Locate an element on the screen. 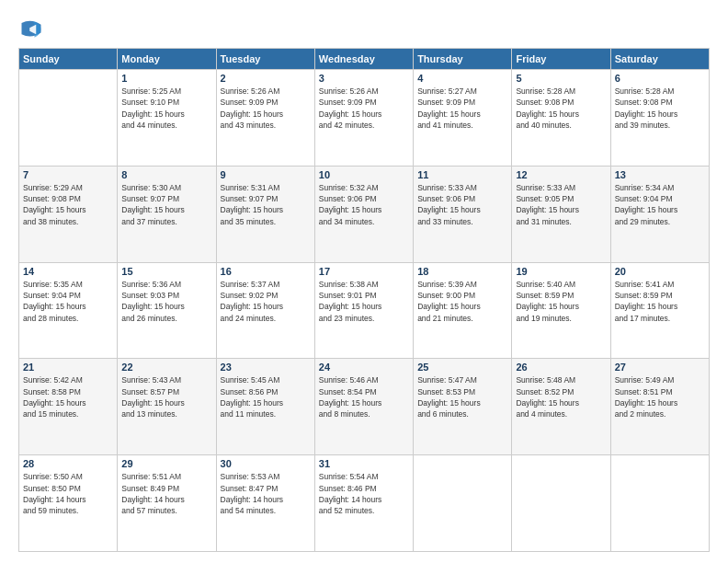 This screenshot has height=563, width=728. calendar-cell: 5Sunrise: 5:28 AM Sunset: 9:08 PM Daylig… is located at coordinates (561, 118).